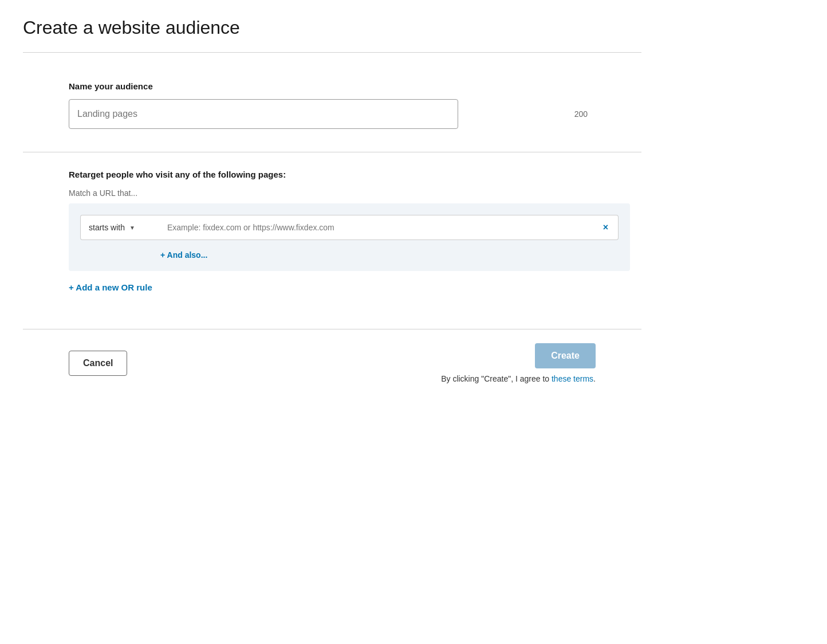  Describe the element at coordinates (98, 363) in the screenshot. I see `cancel-button: Cancel` at that location.